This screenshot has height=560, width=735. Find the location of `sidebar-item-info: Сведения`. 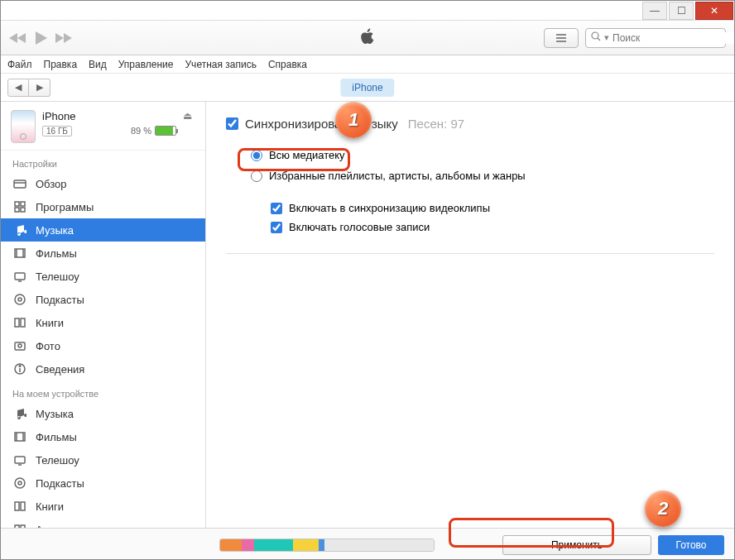

sidebar-item-info: Сведения is located at coordinates (103, 369).